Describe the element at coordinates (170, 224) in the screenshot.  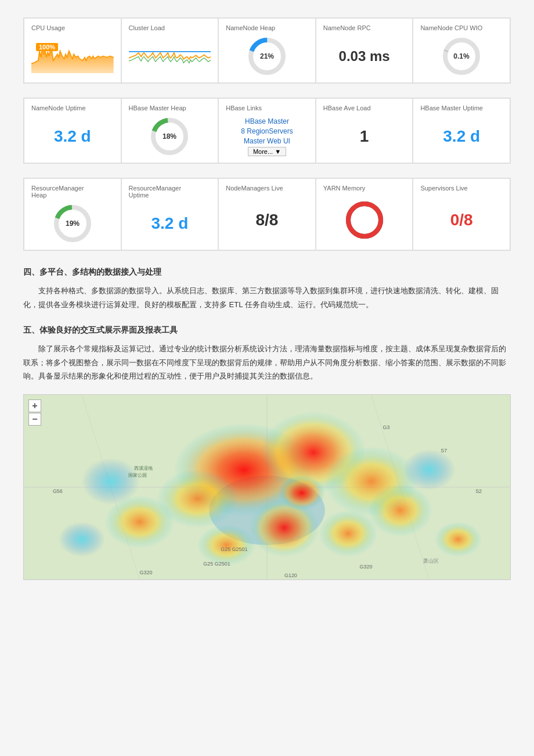
I see `rm-uptime-content: 3.2 d` at that location.